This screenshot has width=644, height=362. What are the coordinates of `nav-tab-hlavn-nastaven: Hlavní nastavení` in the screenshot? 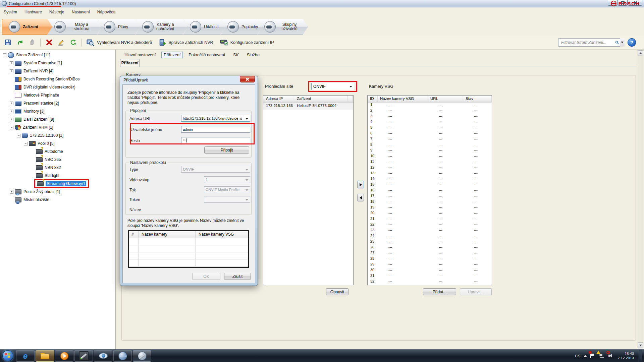 It's located at (140, 55).